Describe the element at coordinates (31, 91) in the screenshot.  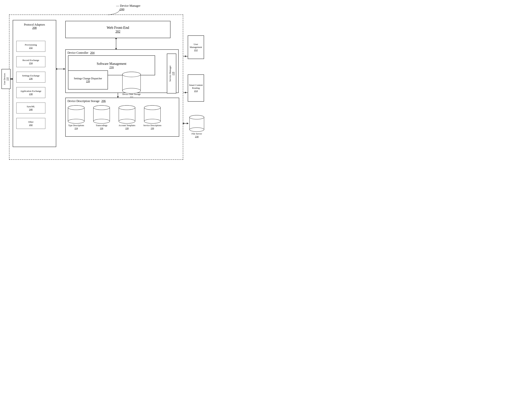
I see `application-exchange-title: Application Exchange` at that location.